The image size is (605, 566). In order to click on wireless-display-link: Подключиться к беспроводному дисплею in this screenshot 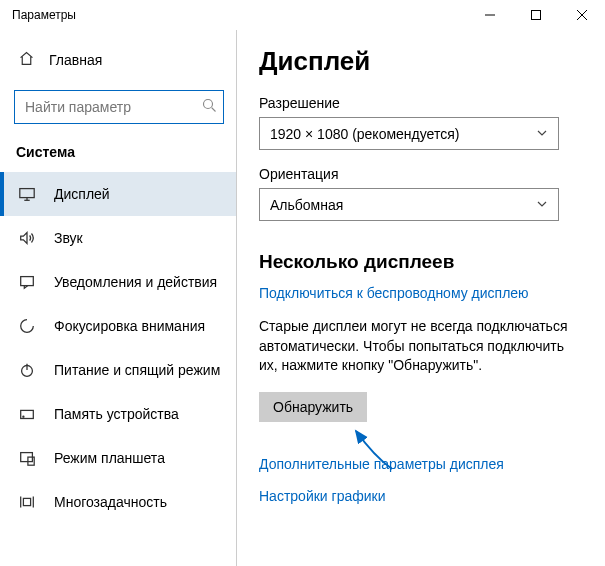, I will do `click(421, 293)`.